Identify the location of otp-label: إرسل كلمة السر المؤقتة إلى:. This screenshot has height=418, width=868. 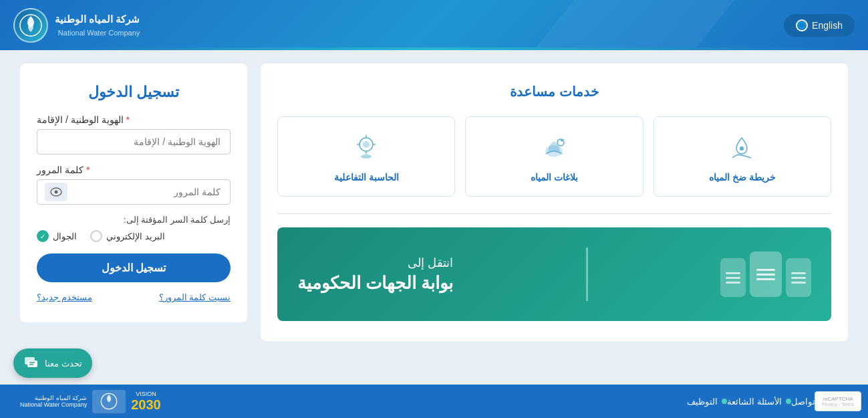
(177, 219).